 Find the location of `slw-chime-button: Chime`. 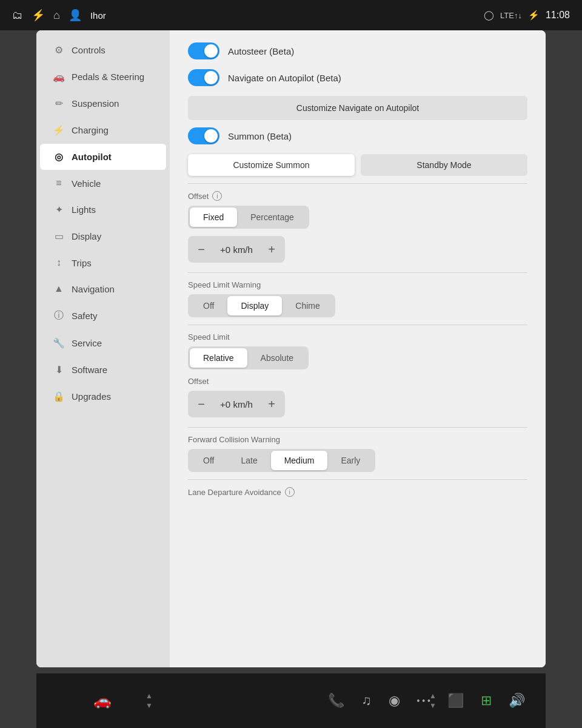

slw-chime-button: Chime is located at coordinates (307, 306).